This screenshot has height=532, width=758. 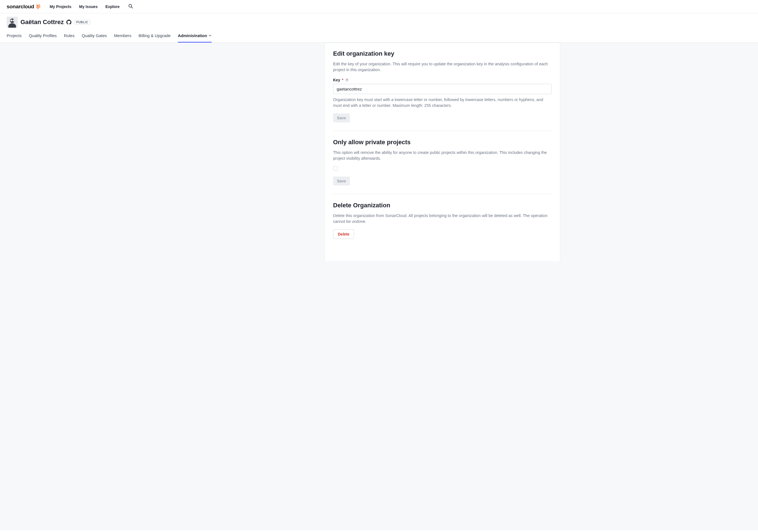 I want to click on chevron-down-icon, so click(x=210, y=36).